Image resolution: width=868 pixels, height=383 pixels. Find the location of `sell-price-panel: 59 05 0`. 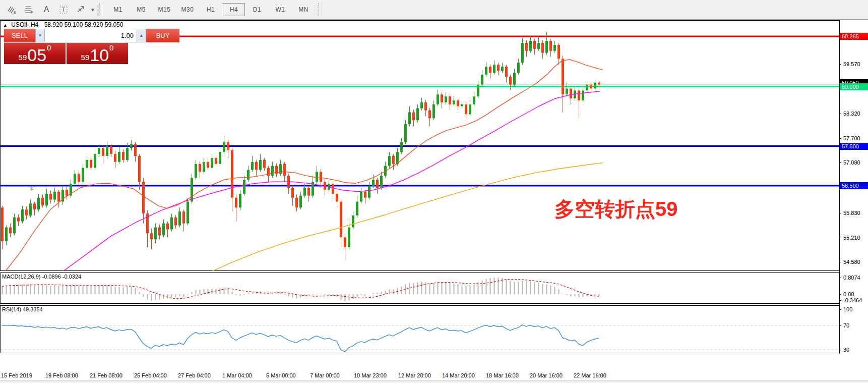

sell-price-panel: 59 05 0 is located at coordinates (35, 53).